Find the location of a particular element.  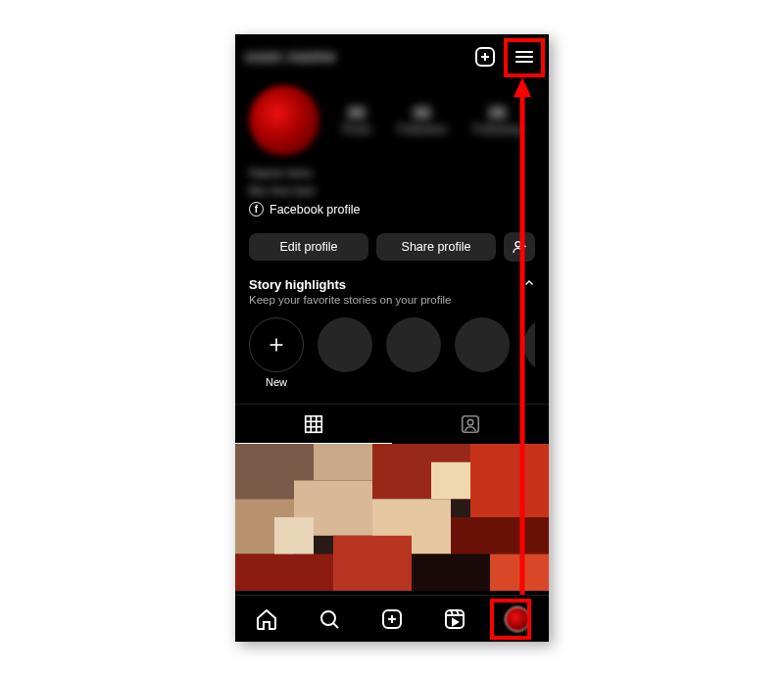

discover-people-button is located at coordinates (519, 247).